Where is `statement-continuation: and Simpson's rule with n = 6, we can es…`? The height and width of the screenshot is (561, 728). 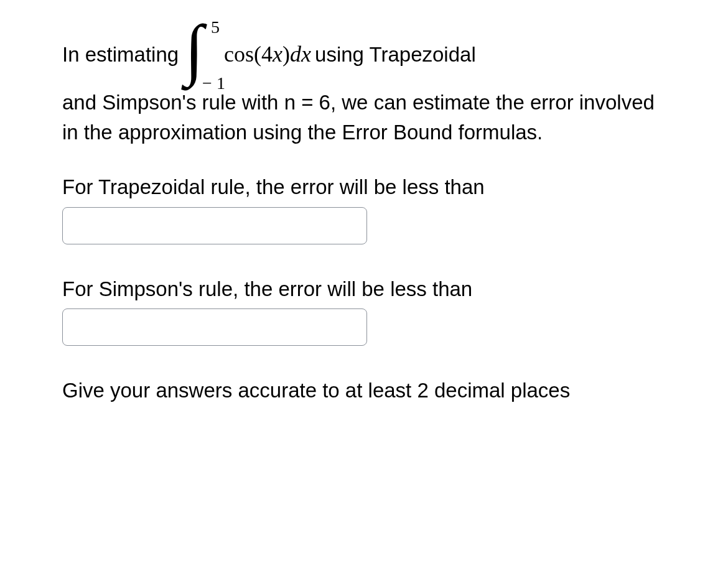
statement-continuation: and Simpson's rule with n = 6, we can es… is located at coordinates (364, 118).